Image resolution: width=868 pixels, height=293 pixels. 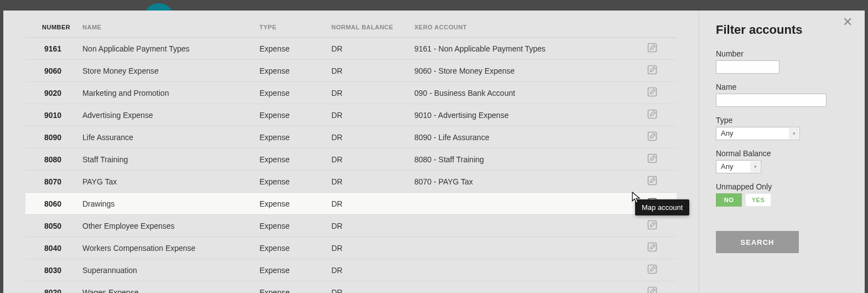 I want to click on filter-number-input, so click(x=748, y=67).